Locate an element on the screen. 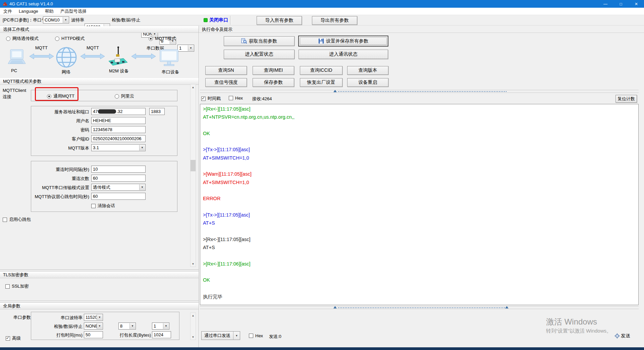 Image resolution: width=644 pixels, height=350 pixels. ssl-checkbox: SSL加密 is located at coordinates (17, 286).